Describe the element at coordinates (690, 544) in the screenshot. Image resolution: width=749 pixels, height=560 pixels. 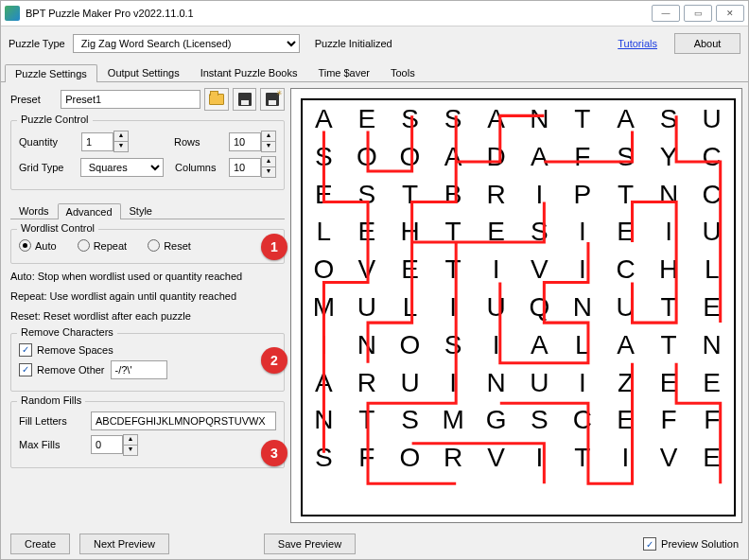
I see `preview-solution-checkbox: Preview Solution` at that location.